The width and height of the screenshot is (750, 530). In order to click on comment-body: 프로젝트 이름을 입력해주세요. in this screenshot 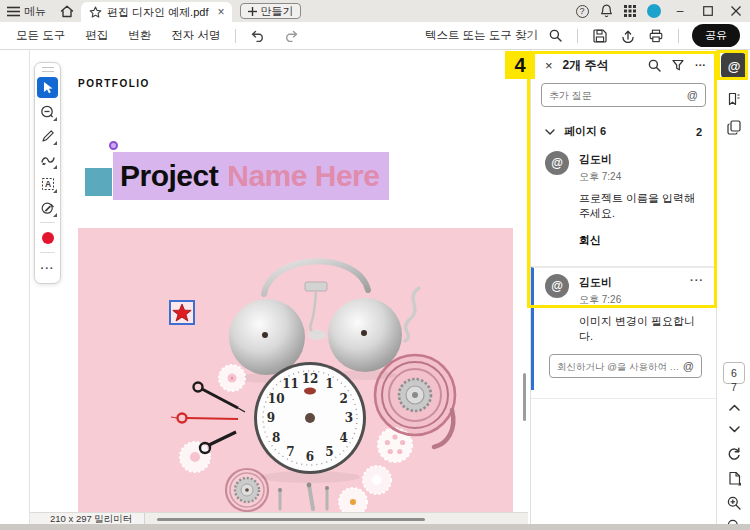, I will do `click(642, 206)`.